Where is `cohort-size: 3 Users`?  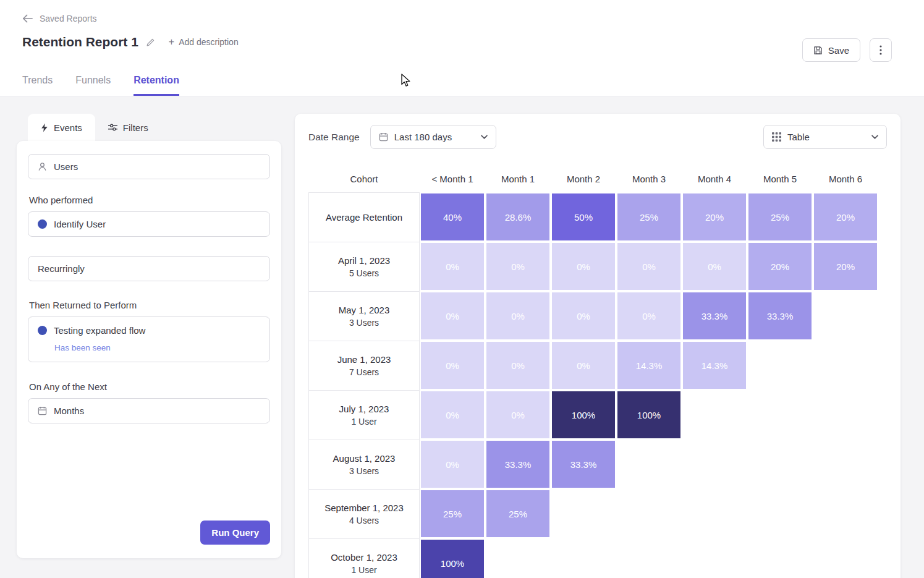
cohort-size: 3 Users is located at coordinates (364, 471).